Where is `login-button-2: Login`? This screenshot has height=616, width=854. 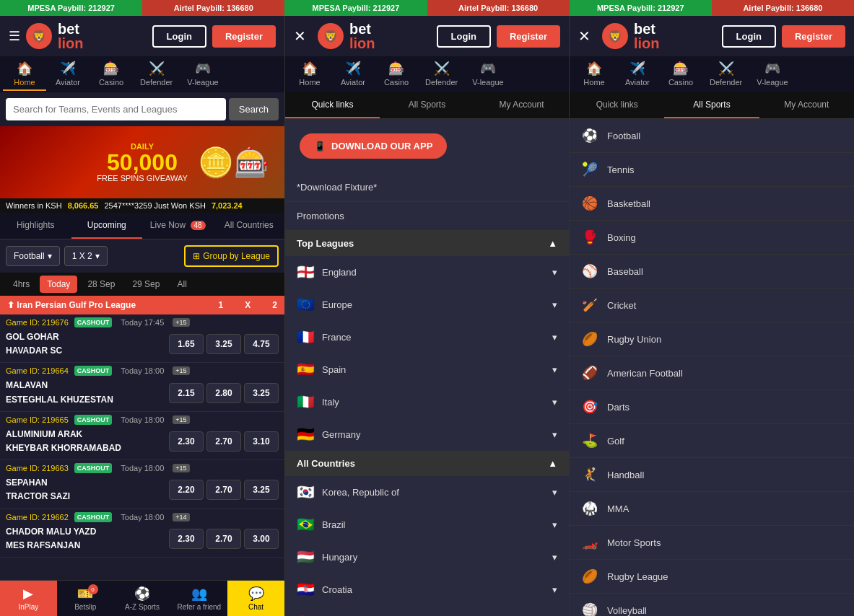 login-button-2: Login is located at coordinates (463, 36).